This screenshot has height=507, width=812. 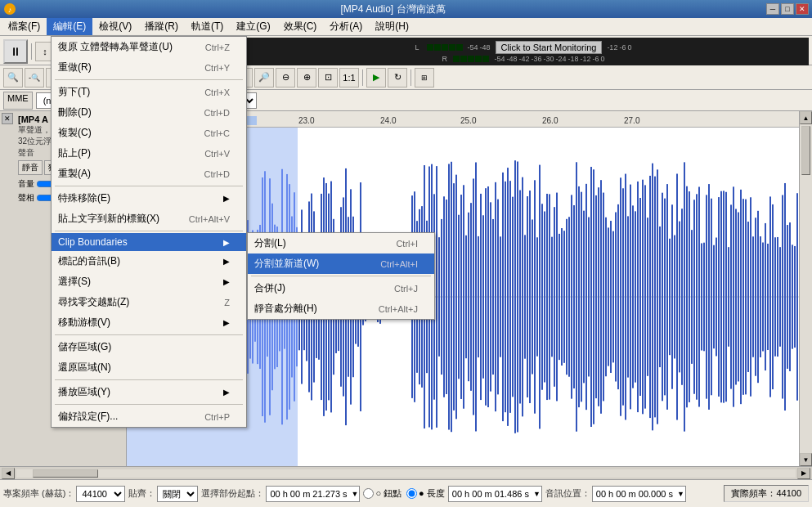 I want to click on menu-sep2, so click(x=149, y=186).